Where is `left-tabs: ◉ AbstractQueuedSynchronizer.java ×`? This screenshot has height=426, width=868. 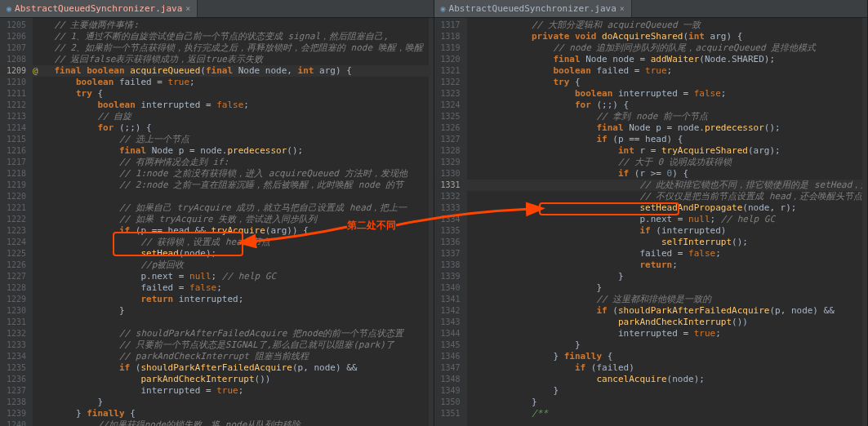
left-tabs: ◉ AbstractQueuedSynchronizer.java × is located at coordinates (217, 9).